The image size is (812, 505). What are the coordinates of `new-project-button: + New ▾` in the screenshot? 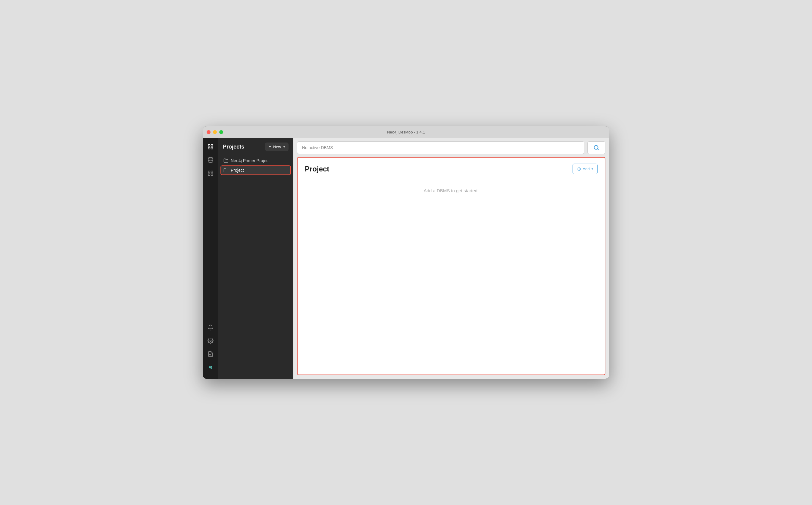 It's located at (277, 147).